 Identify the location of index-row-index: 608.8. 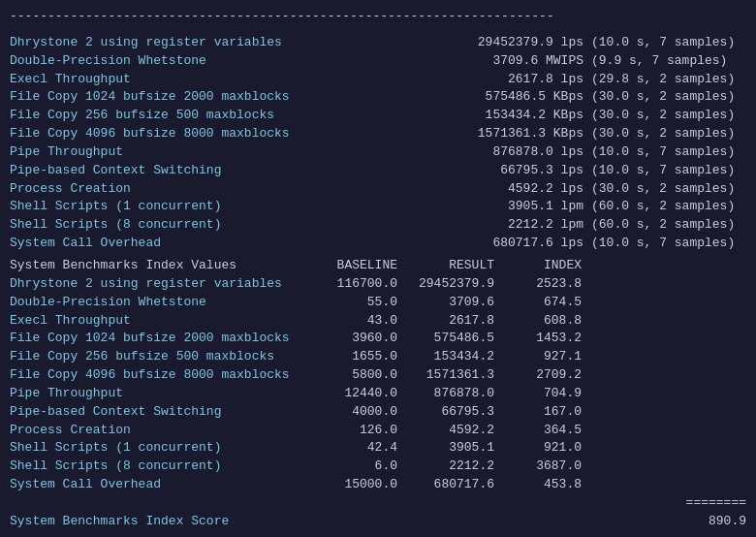
(543, 322).